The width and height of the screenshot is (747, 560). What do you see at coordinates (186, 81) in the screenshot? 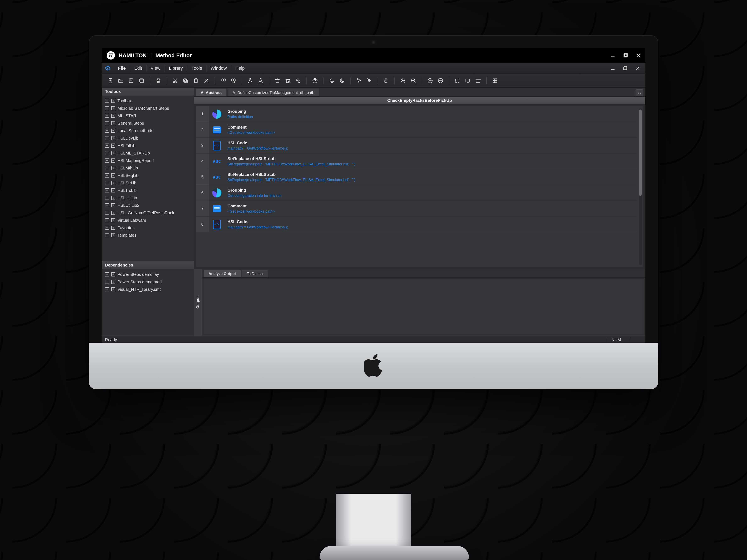
I see `copy-icon` at bounding box center [186, 81].